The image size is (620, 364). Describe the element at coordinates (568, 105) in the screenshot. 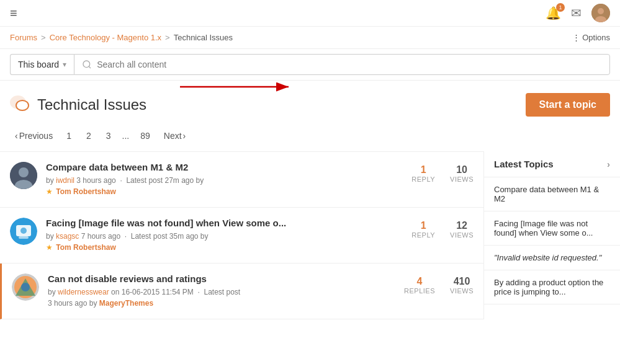

I see `start-topic-button: Start a topic` at that location.